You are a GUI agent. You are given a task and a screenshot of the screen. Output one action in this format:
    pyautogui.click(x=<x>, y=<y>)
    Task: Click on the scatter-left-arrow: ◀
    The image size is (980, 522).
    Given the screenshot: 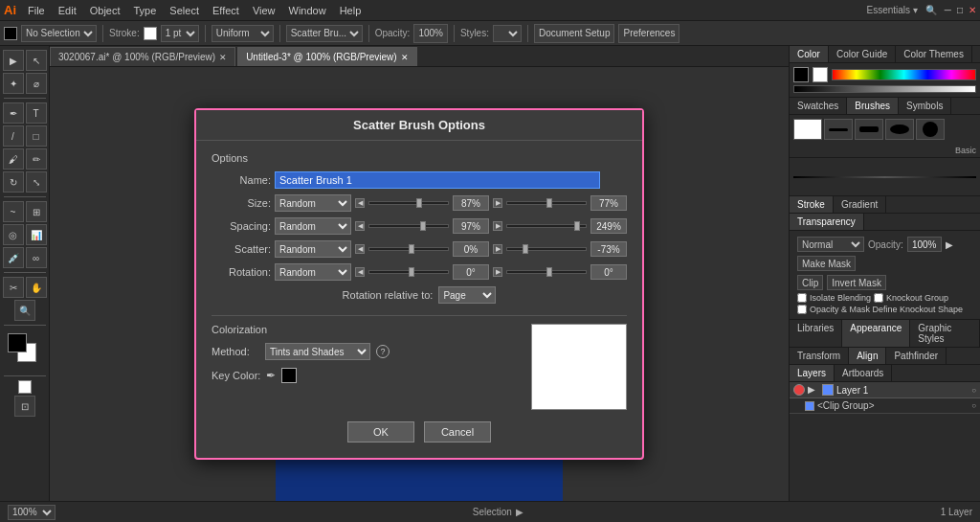 What is the action you would take?
    pyautogui.click(x=360, y=249)
    